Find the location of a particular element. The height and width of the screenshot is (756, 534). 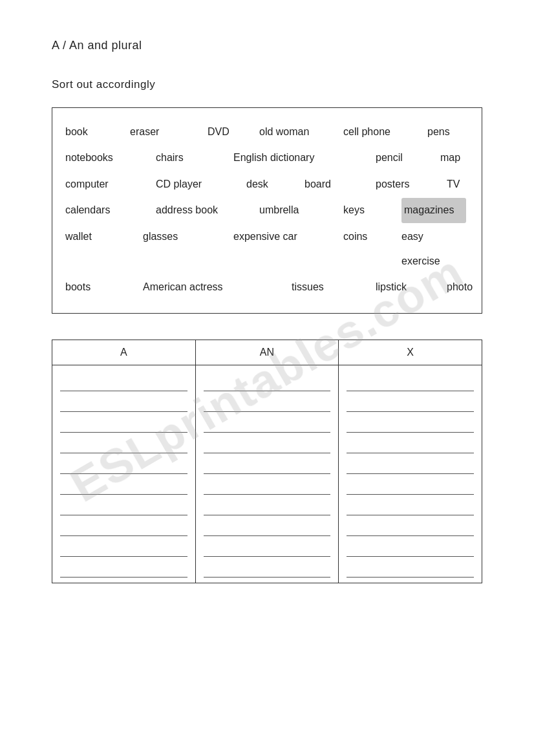

column-a-lines is located at coordinates (124, 474).